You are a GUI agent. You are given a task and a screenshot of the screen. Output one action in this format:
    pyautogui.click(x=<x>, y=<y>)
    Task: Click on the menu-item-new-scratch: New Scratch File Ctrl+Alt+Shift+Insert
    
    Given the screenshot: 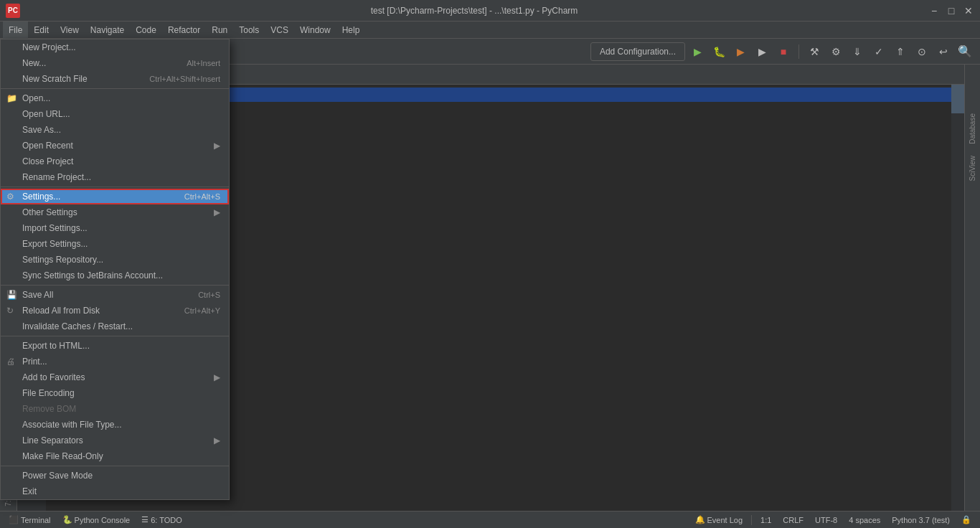 What is the action you would take?
    pyautogui.click(x=115, y=79)
    